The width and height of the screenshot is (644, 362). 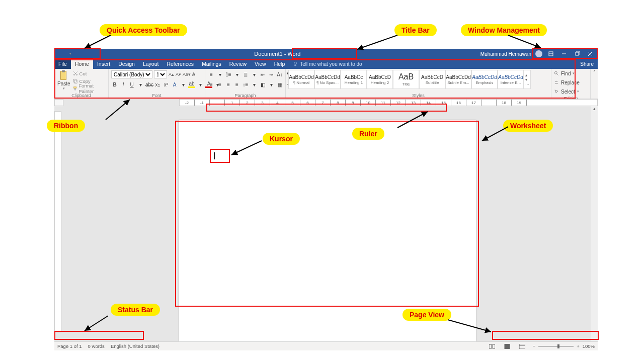 What do you see at coordinates (97, 346) in the screenshot?
I see `status-words: 0 words` at bounding box center [97, 346].